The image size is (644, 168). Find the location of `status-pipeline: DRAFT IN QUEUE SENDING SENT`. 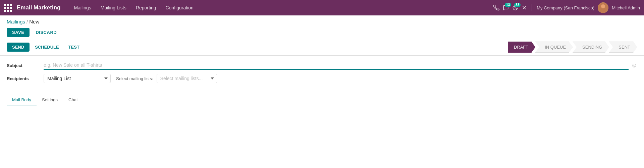

status-pipeline: DRAFT IN QUEUE SENDING SENT is located at coordinates (573, 47).